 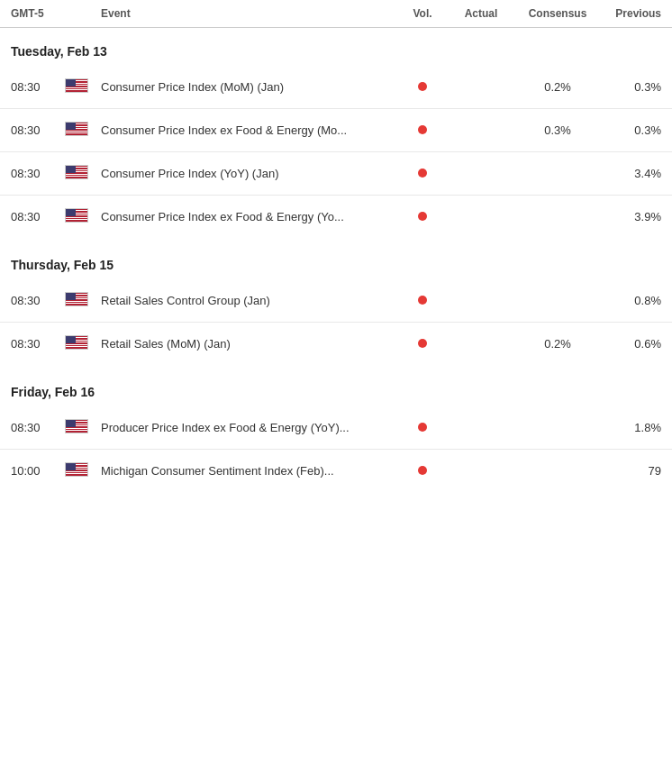 I want to click on event-name: Consumer Price Index (MoM) (Jan), so click(x=250, y=87).